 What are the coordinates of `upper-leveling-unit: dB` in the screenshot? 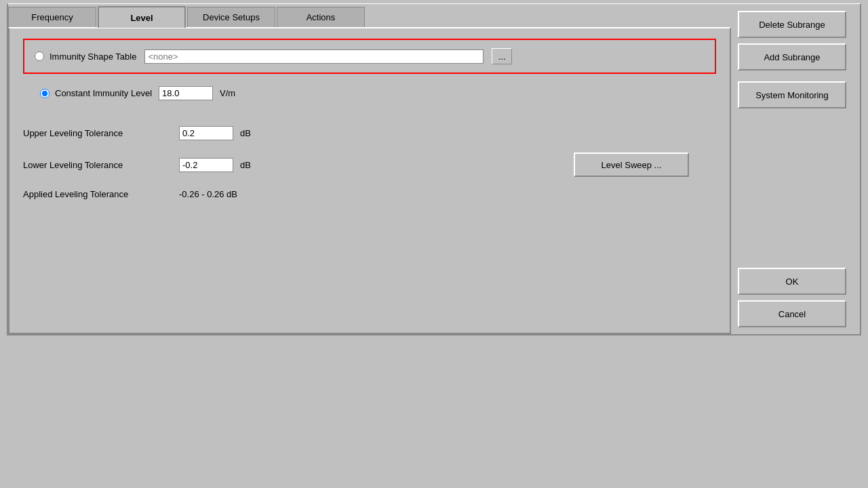 It's located at (245, 133).